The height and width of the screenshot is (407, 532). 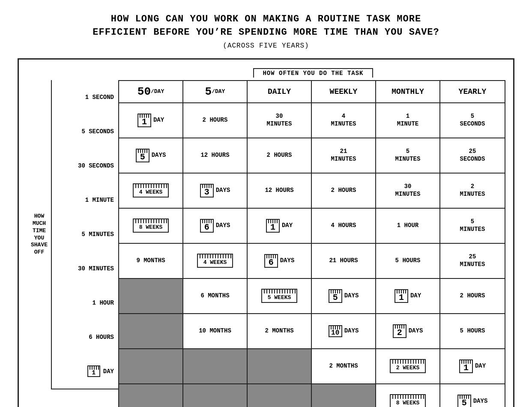 What do you see at coordinates (85, 235) in the screenshot?
I see `row-labels: 1 SECOND5 SECONDS30 SECONDS1 MINUTE5 MIN…` at bounding box center [85, 235].